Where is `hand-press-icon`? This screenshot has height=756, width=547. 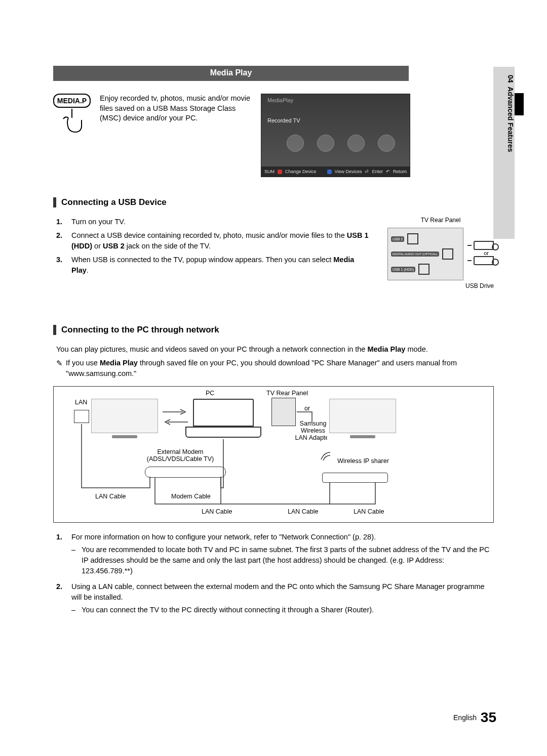 hand-press-icon is located at coordinates (72, 123).